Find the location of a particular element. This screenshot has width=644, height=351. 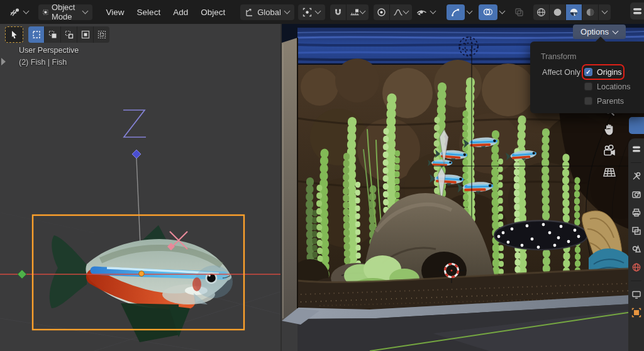

options-popover: Transform Affect Only Origins Locations … is located at coordinates (587, 77).